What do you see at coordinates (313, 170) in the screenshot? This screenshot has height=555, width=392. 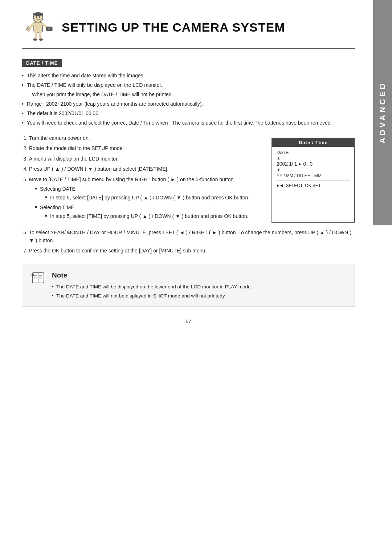 I see `lcd-arrow-down: ▼` at bounding box center [313, 170].